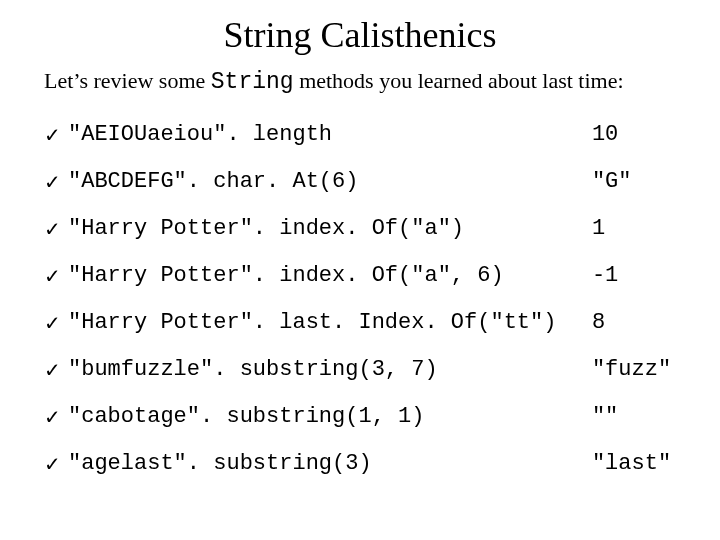  What do you see at coordinates (630, 134) in the screenshot?
I see `result: 10` at bounding box center [630, 134].